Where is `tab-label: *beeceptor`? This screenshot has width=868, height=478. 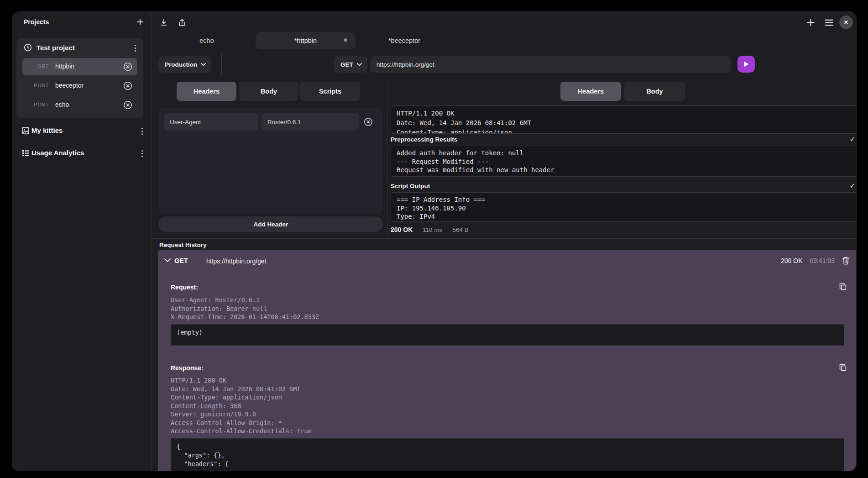 tab-label: *beeceptor is located at coordinates (404, 41).